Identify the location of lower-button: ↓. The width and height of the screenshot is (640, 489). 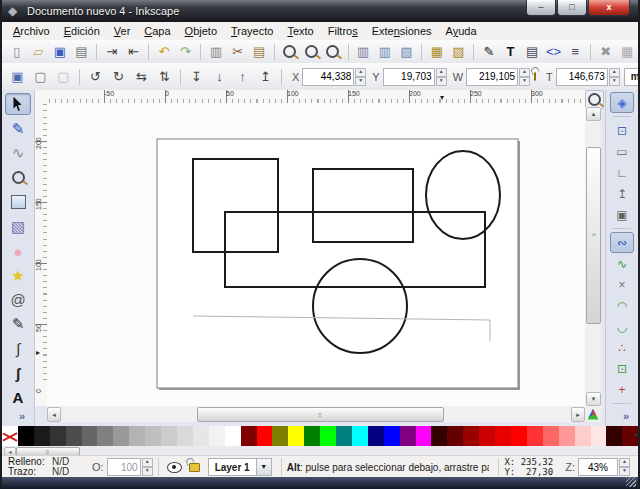
(220, 76).